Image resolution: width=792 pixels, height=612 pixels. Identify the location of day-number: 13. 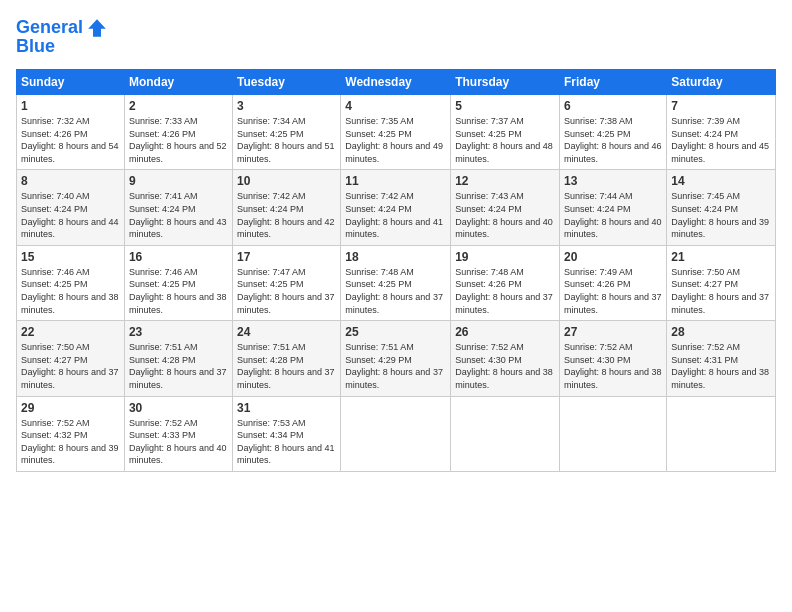
(613, 181).